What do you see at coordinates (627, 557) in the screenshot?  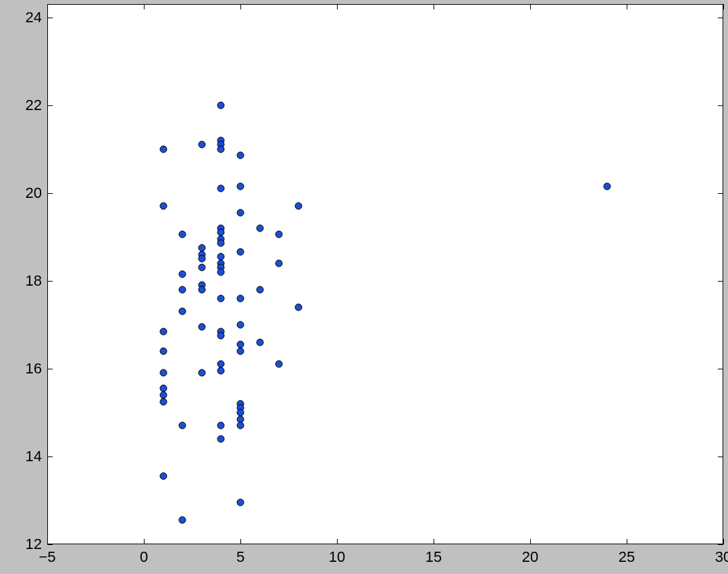 I see `x-tick-label: 25` at bounding box center [627, 557].